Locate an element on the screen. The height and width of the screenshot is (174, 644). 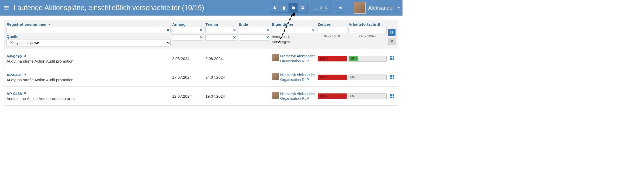
filter-termin-to is located at coordinates (221, 37).